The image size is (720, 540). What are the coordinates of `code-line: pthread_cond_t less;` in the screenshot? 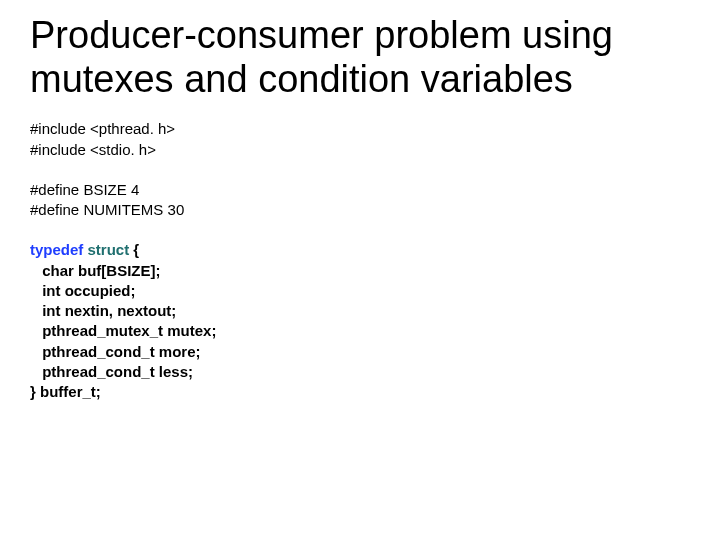 It's located at (360, 372).